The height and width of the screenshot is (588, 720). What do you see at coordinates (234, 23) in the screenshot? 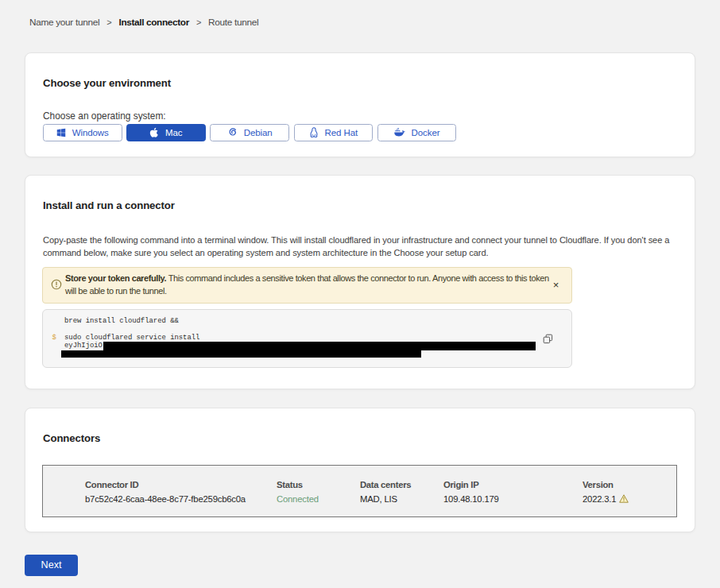
I see `breadcrumb-route-tunnel: Route tunnel` at bounding box center [234, 23].